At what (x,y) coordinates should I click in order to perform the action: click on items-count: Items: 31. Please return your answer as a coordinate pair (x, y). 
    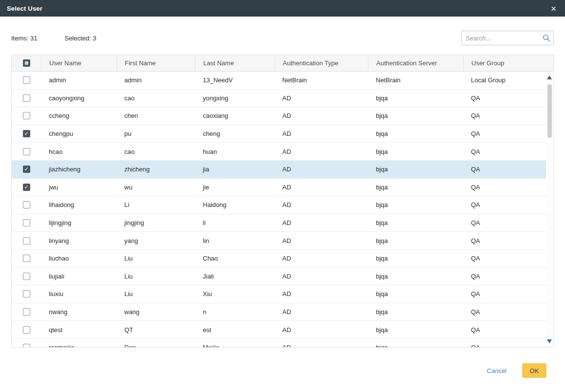
    Looking at the image, I should click on (24, 38).